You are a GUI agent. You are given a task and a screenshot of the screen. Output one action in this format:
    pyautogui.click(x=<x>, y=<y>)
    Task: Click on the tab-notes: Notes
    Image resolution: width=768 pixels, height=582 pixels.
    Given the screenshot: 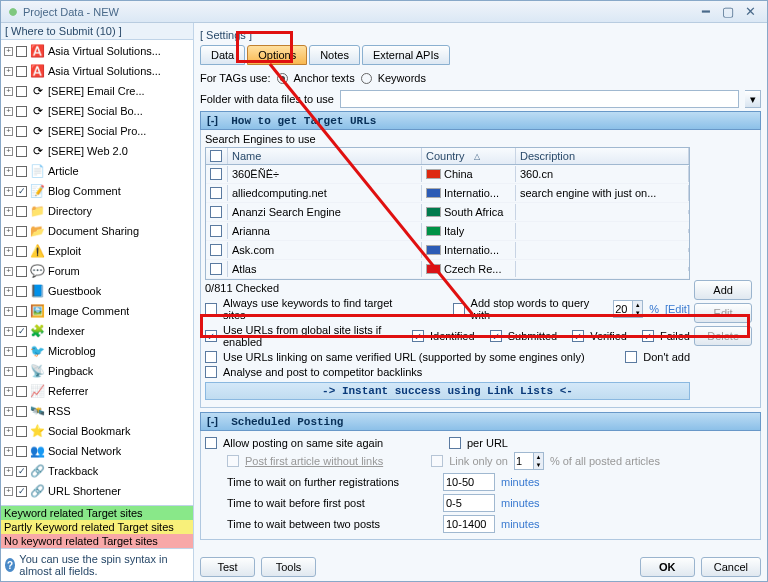 What is the action you would take?
    pyautogui.click(x=334, y=55)
    